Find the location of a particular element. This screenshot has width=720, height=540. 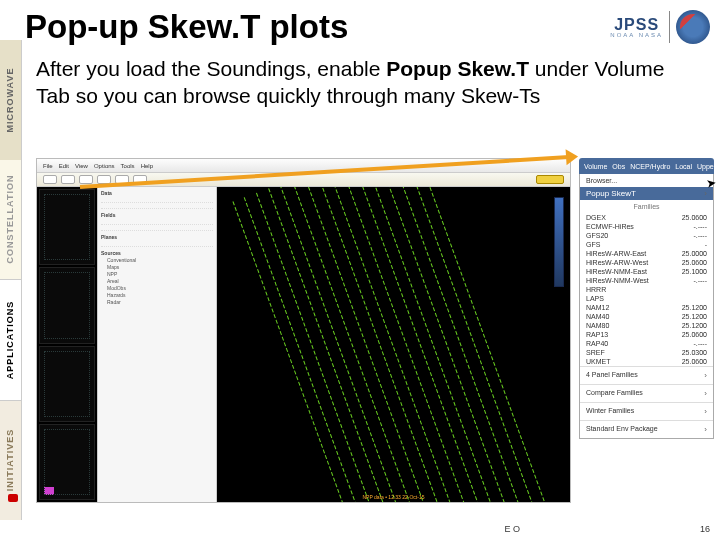

family-row: GFS- is located at coordinates (646, 244).